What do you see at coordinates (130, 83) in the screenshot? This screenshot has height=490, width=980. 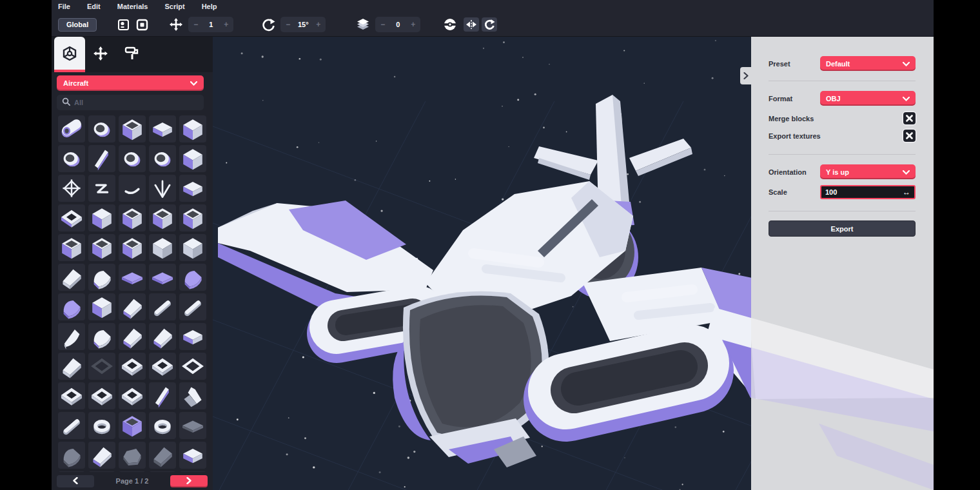 I see `category-dropdown: Aircraft` at bounding box center [130, 83].